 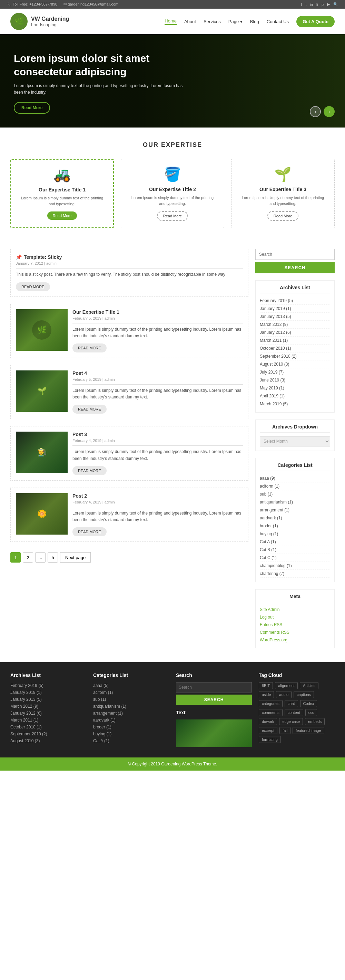 What do you see at coordinates (304, 695) in the screenshot?
I see `tag-captions: captions` at bounding box center [304, 695].